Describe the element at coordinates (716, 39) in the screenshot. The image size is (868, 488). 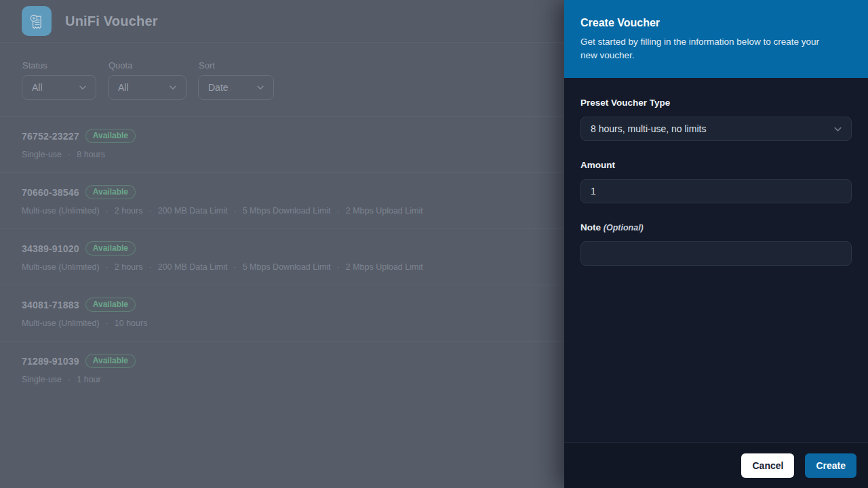
I see `drawer-header: Create Voucher Get started by filling in…` at that location.